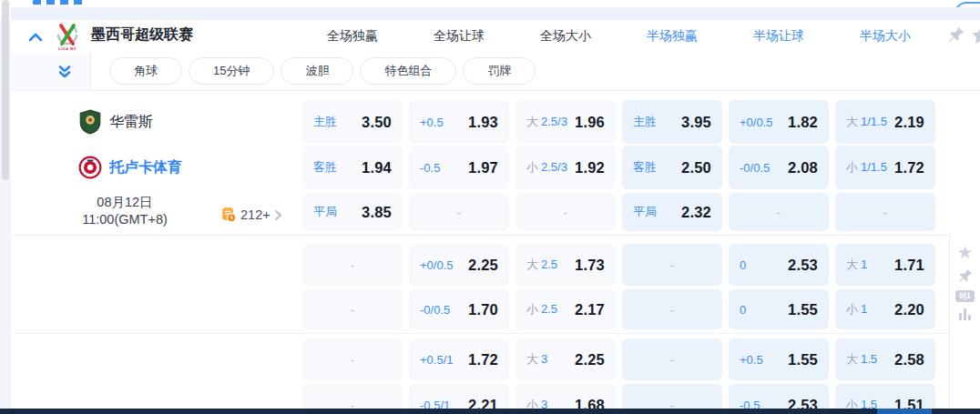 The width and height of the screenshot is (980, 414). What do you see at coordinates (590, 266) in the screenshot?
I see `odds-value: 1.73` at bounding box center [590, 266].